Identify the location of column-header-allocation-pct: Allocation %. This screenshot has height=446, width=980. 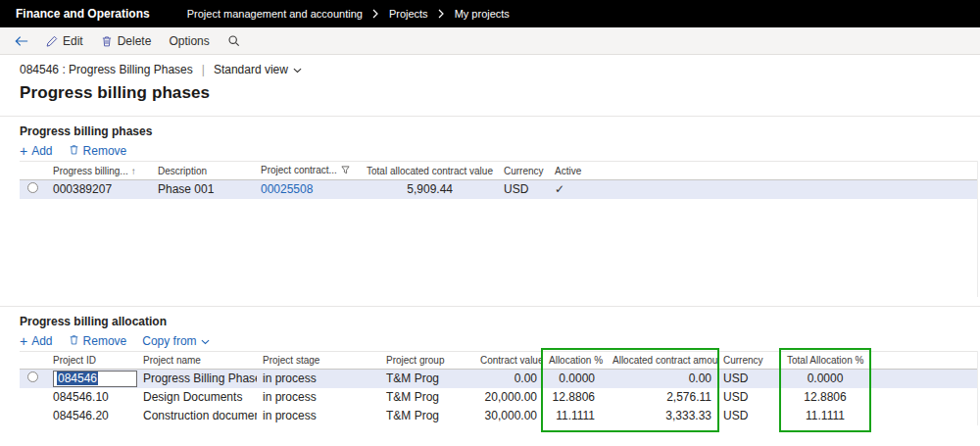
(574, 360).